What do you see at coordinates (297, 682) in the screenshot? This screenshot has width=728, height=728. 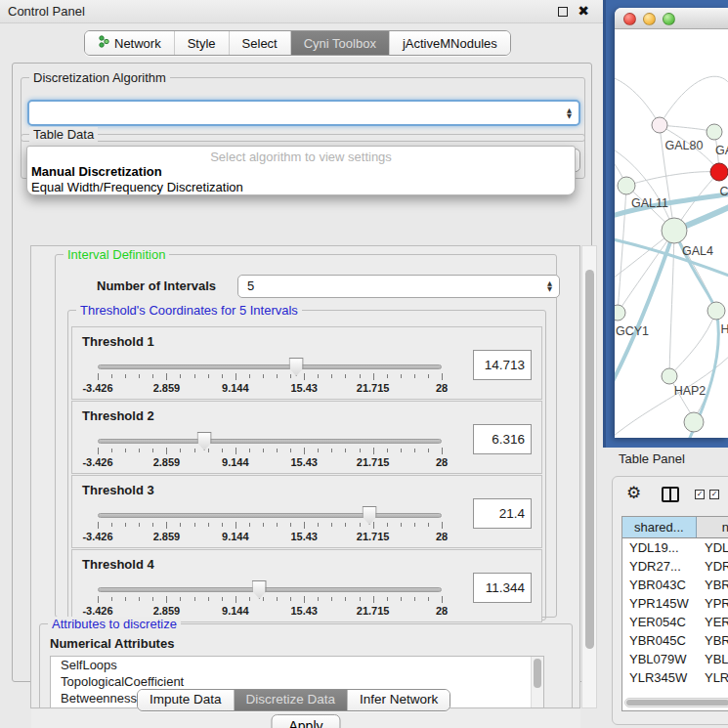 I see `list-item: TopologicalCoefficient` at bounding box center [297, 682].